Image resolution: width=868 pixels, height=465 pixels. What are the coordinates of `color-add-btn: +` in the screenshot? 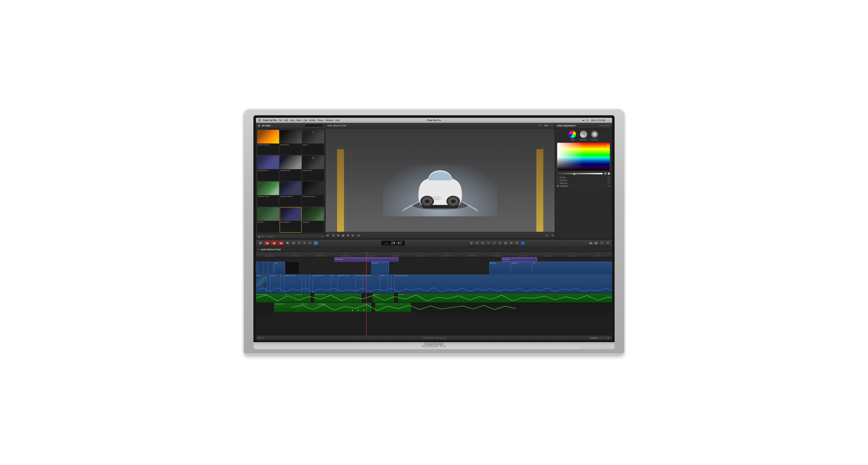 It's located at (608, 146).